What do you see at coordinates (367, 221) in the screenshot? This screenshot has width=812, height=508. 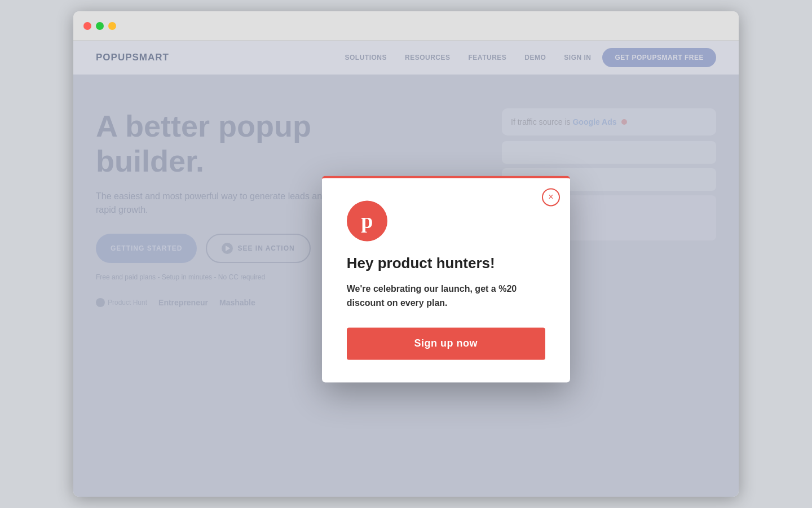 I see `popup-logo-letter: p` at bounding box center [367, 221].